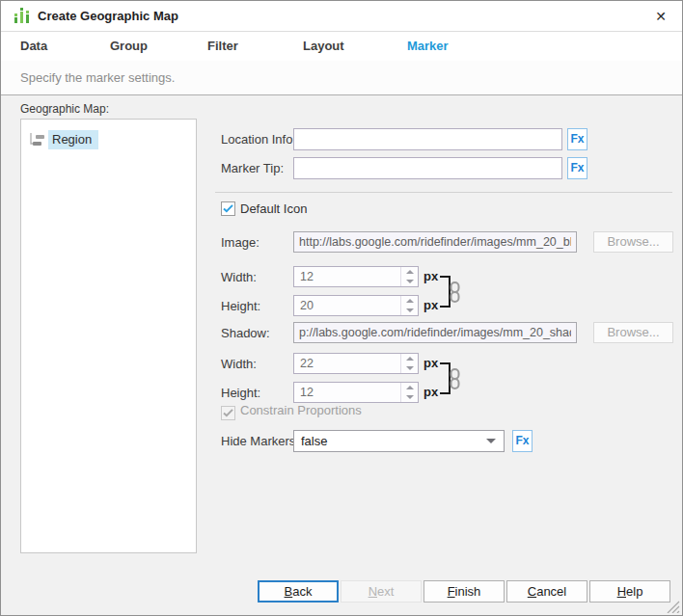  Describe the element at coordinates (577, 168) in the screenshot. I see `marker-tip-fx-button: Fx` at that location.